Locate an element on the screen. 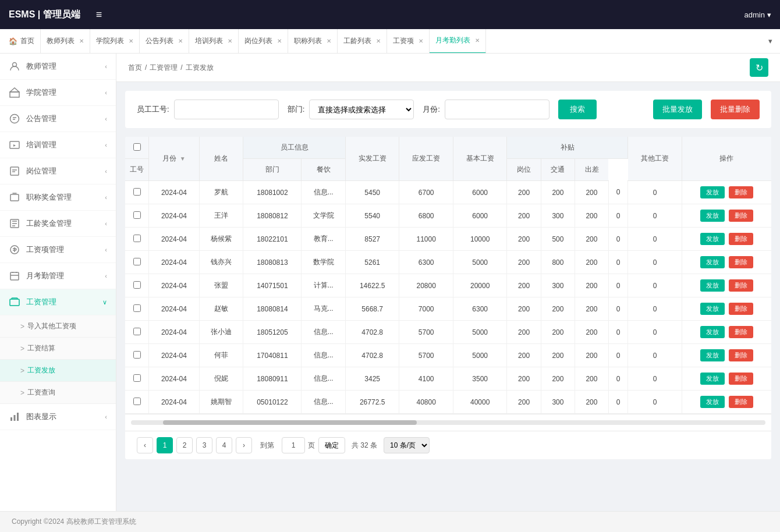 The height and width of the screenshot is (532, 780). page-2-button: 2 is located at coordinates (185, 445).